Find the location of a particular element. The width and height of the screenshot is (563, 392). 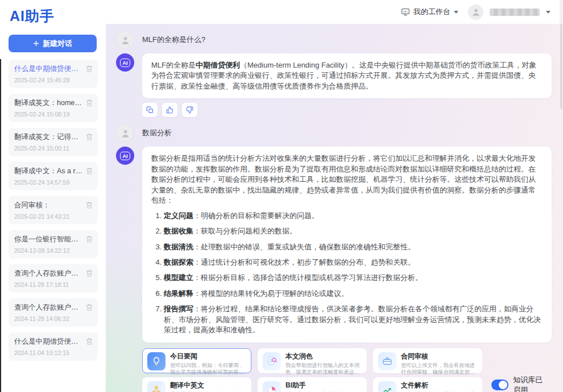

conversation-time: 2024-11-04 10:12:15 is located at coordinates (49, 353).